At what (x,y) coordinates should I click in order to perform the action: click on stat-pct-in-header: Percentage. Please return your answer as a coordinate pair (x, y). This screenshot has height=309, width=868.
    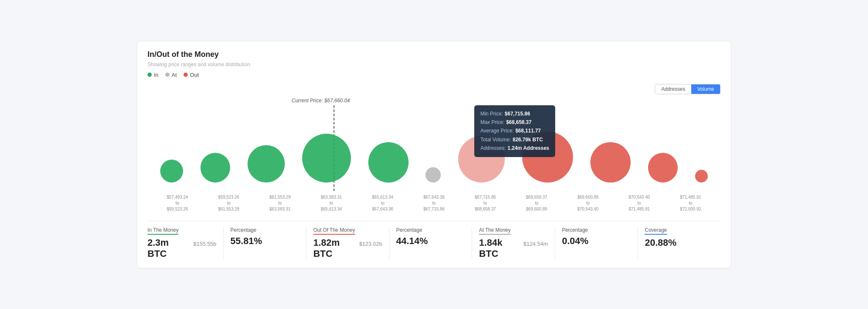
    Looking at the image, I should click on (265, 230).